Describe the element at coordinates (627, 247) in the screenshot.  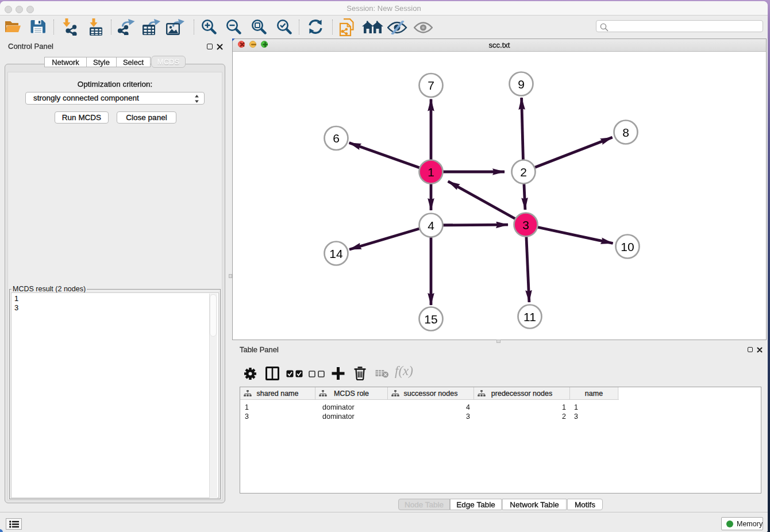
I see `svg-text: 10` at that location.